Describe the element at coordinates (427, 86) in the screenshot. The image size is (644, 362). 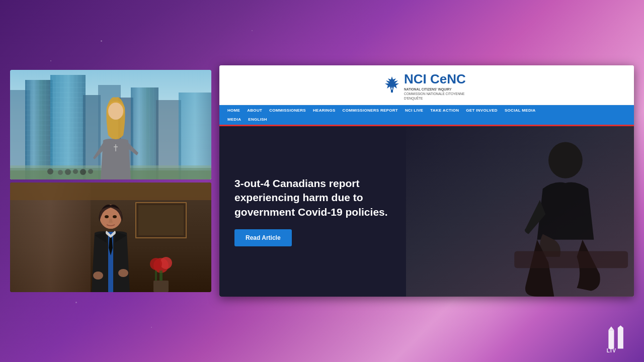
I see `nci-logo: NCI CeNC NATIONAL CITIZENS' INQUIRY COMM…` at that location.